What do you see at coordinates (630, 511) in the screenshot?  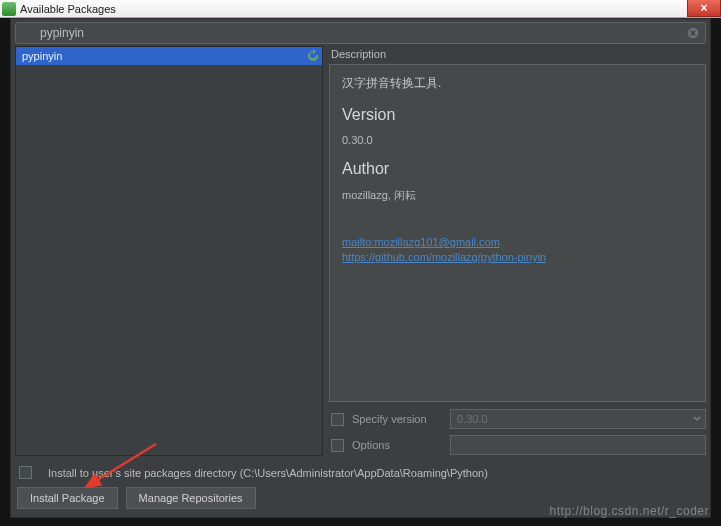 I see `watermark: http://blog.csdn.net/r_coder` at bounding box center [630, 511].